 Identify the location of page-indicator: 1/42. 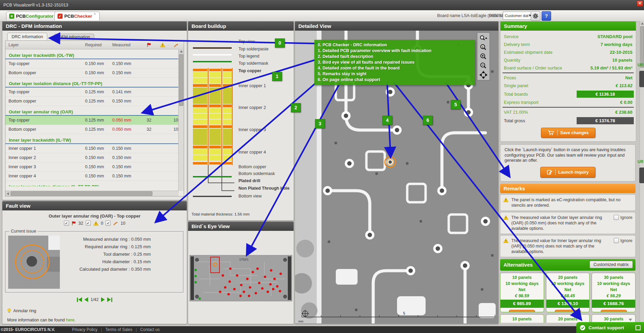
(95, 300).